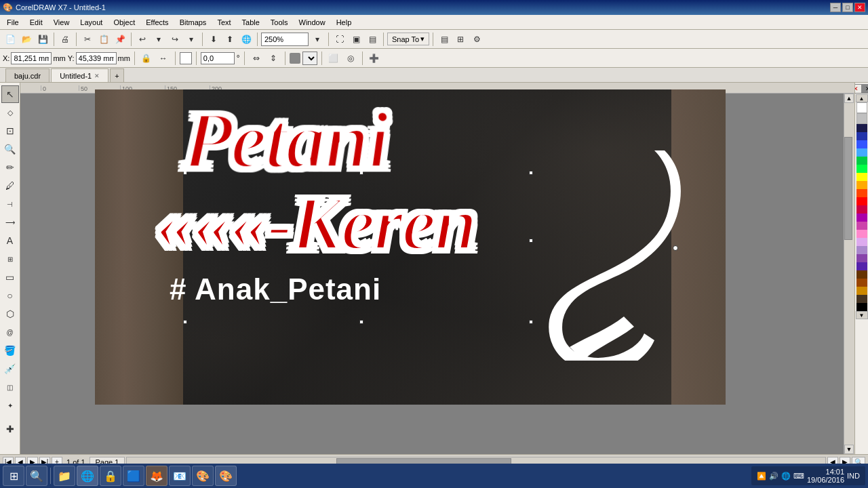 The height and width of the screenshot is (488, 868). I want to click on menu-layout: Layout, so click(91, 22).